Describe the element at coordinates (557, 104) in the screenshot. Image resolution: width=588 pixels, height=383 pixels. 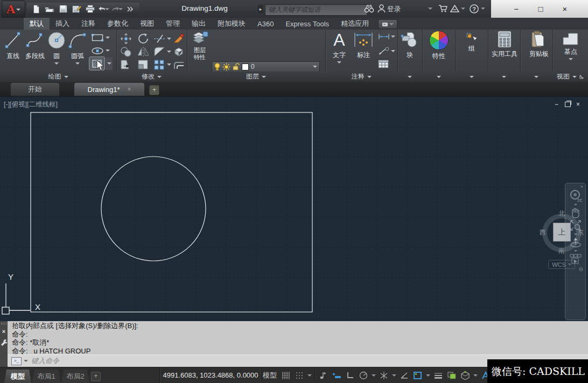
I see `viewport-minimize-icon: −` at that location.